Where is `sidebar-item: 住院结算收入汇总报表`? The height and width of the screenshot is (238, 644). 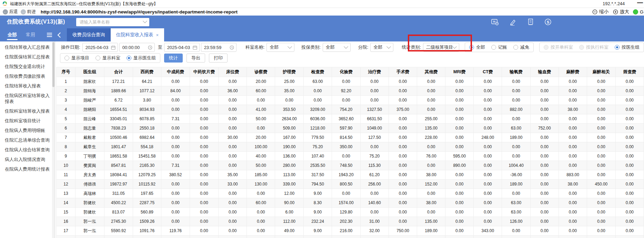
sidebar-item: 住院结算收入汇总报表 is located at coordinates (28, 47).